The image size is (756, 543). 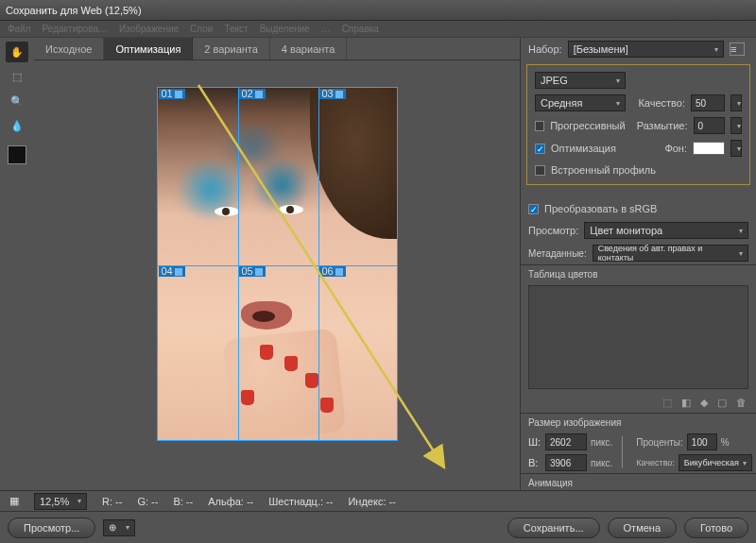 I want to click on format-select: JPEG, so click(x=580, y=80).